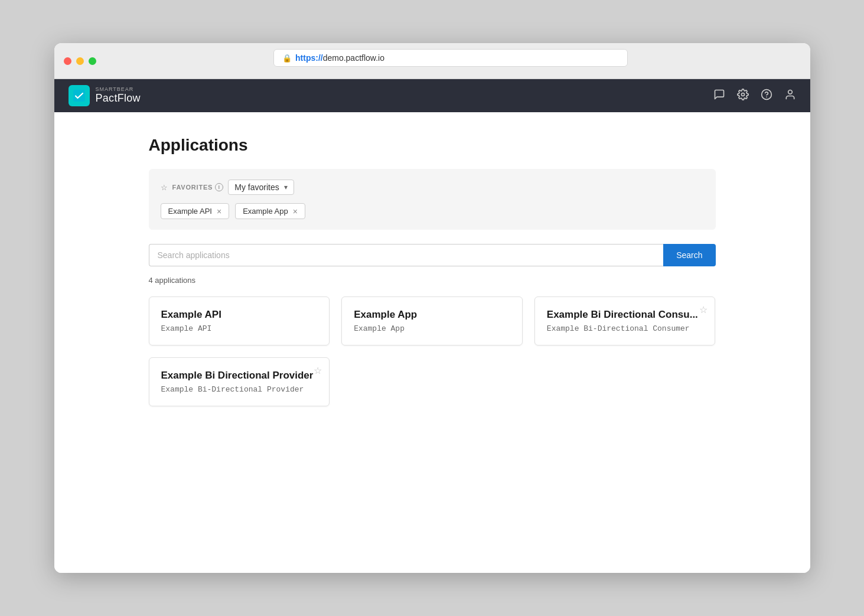 The image size is (864, 616). What do you see at coordinates (689, 255) in the screenshot?
I see `search-button: Search` at bounding box center [689, 255].